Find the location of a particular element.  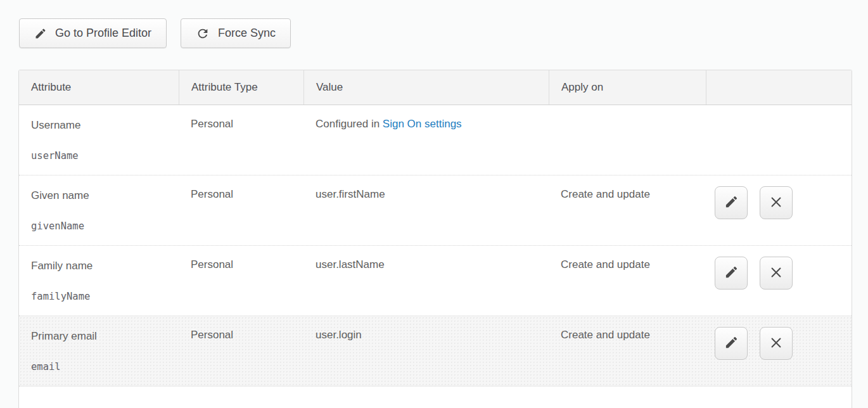

value-text: user.lastName is located at coordinates (350, 265).